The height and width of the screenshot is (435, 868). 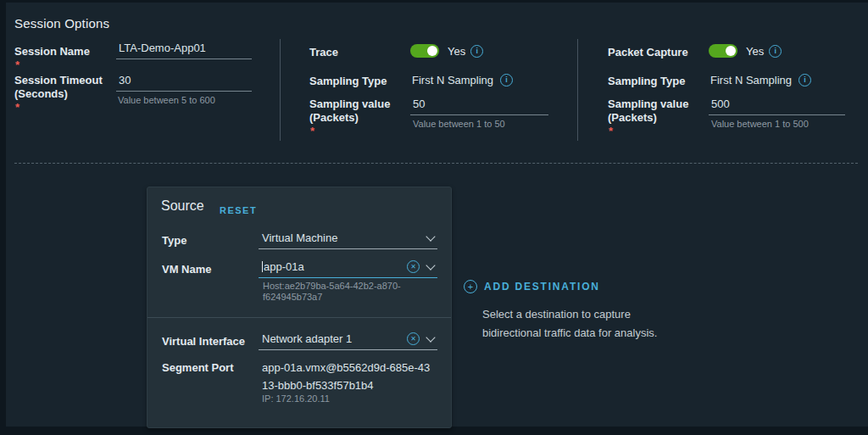 What do you see at coordinates (723, 51) in the screenshot?
I see `packet-capture-toggle` at bounding box center [723, 51].